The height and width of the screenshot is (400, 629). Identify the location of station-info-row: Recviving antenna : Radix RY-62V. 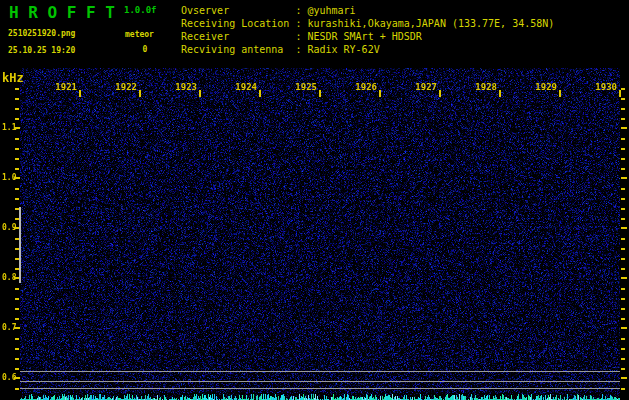
(368, 50).